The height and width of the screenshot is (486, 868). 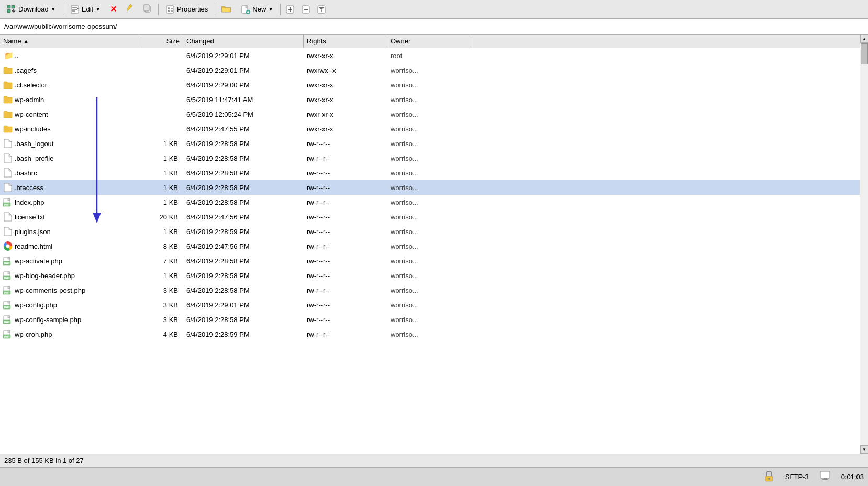 I want to click on table-row: wp-includes 6/4/2019 2:47:55 PM rwxr-xr-…, so click(x=434, y=129).